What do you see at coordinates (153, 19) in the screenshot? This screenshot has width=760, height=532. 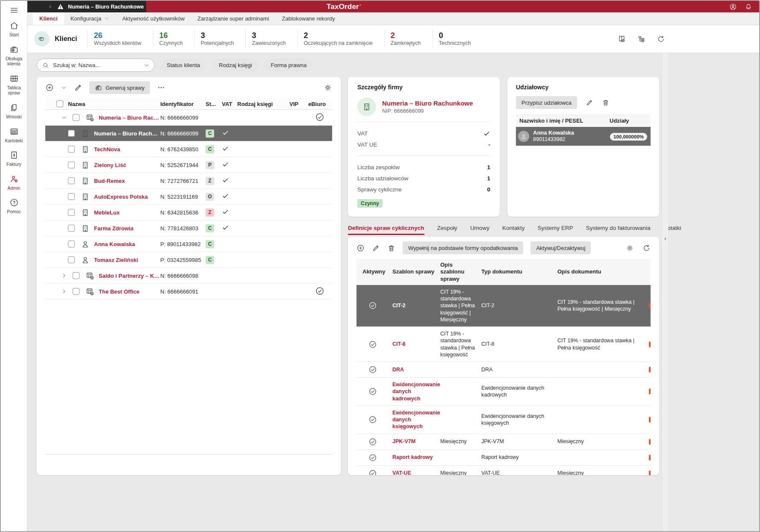 I see `tab-aktywnosc-uzytkownikow: Aktywność użytkowników` at bounding box center [153, 19].